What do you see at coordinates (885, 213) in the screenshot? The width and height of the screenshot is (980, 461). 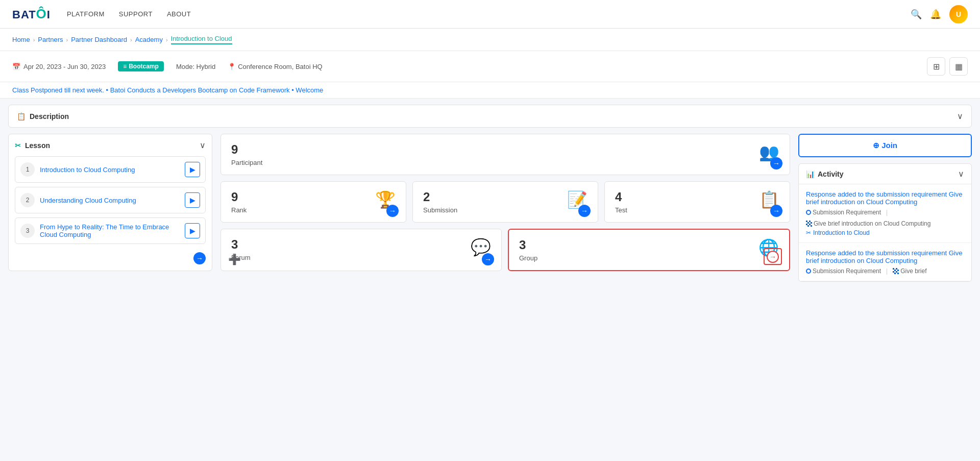 I see `activity-item-1: Response added to the submission require…` at bounding box center [885, 213].